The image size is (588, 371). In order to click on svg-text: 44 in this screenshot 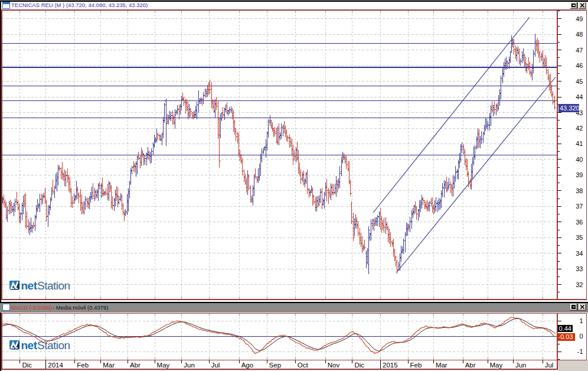, I will do `click(579, 97)`.